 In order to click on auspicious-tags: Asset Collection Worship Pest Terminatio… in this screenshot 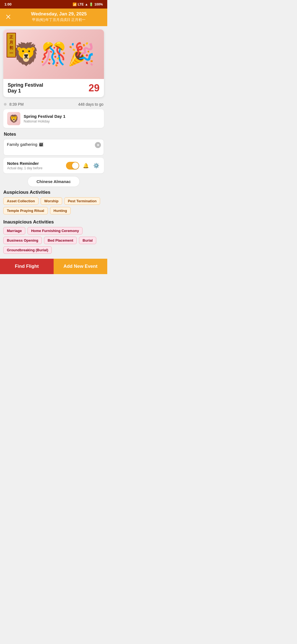, I will do `click(54, 206)`.